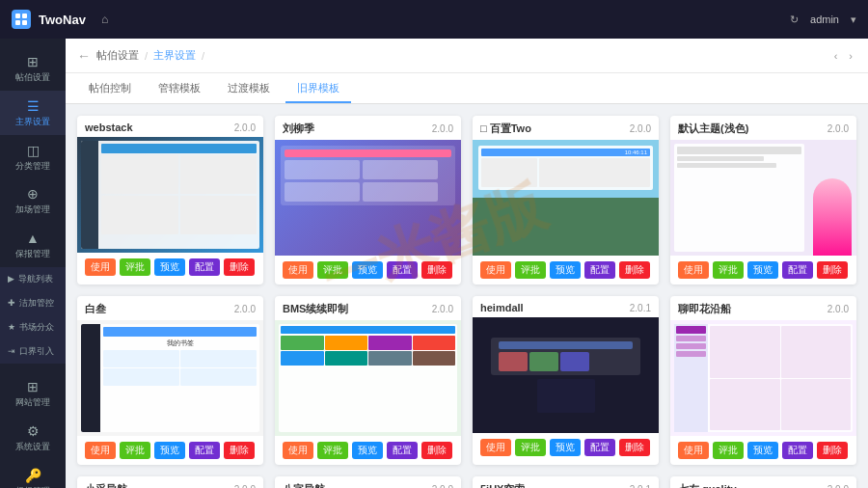  Describe the element at coordinates (33, 475) in the screenshot. I see `permission-icon: 🔑` at that location.